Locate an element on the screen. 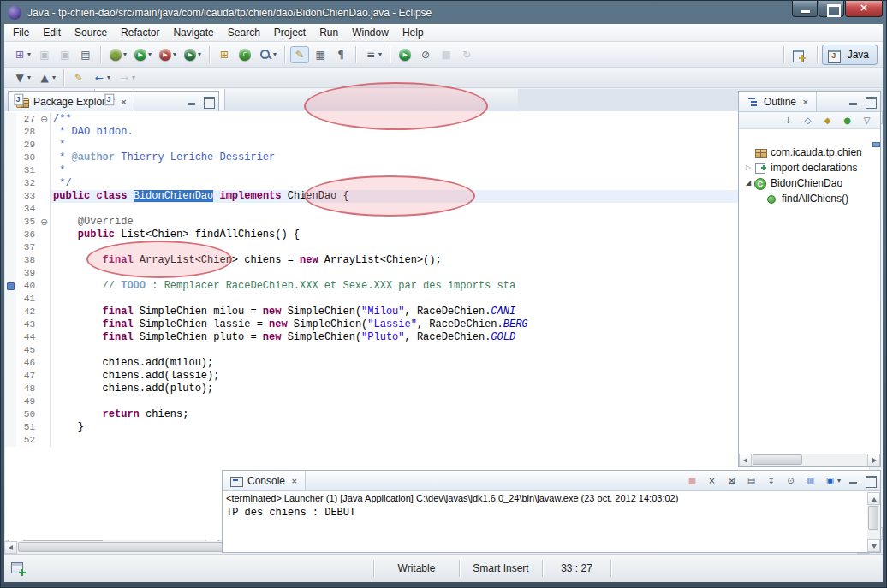 The image size is (887, 588). scroll-right-button is located at coordinates (873, 460).